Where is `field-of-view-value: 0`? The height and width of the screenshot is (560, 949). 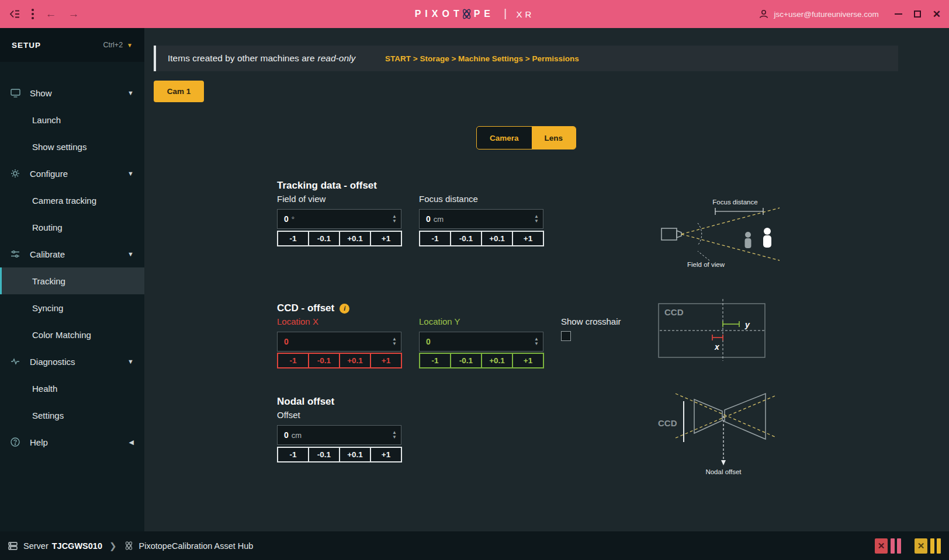 field-of-view-value: 0 is located at coordinates (286, 219).